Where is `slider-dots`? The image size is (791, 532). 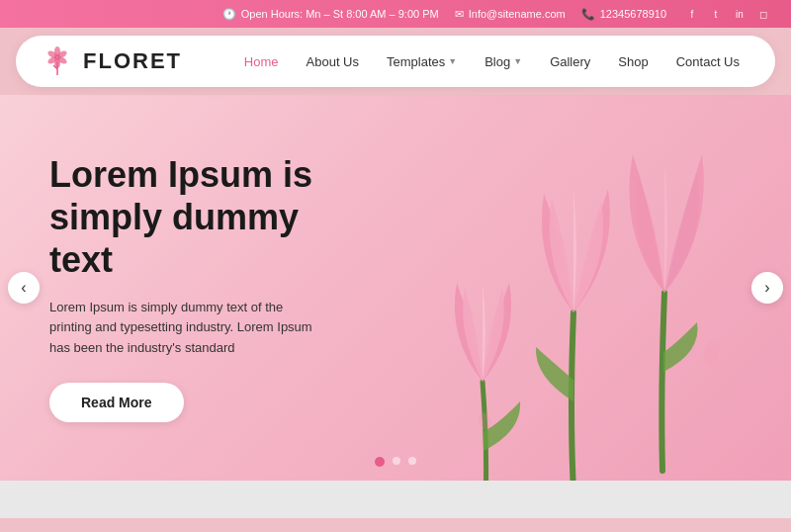 slider-dots is located at coordinates (396, 462).